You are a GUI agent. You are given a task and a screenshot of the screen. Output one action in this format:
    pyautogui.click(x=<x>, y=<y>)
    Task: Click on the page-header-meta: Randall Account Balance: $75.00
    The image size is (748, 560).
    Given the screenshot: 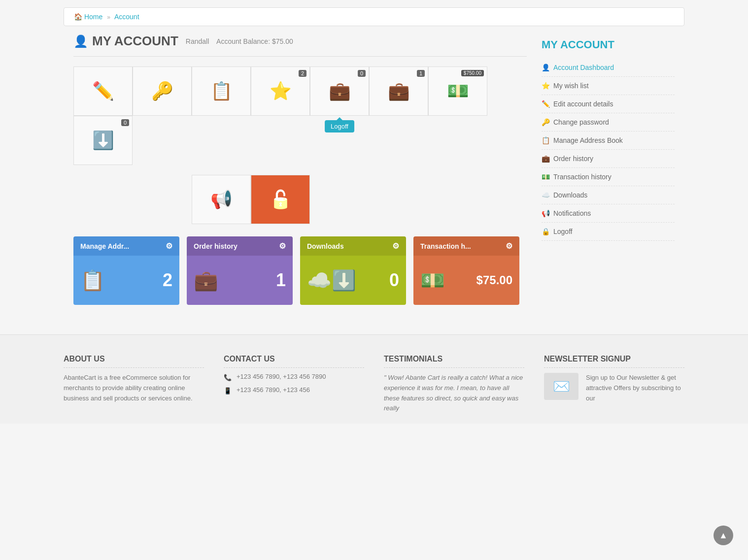 What is the action you would take?
    pyautogui.click(x=239, y=41)
    